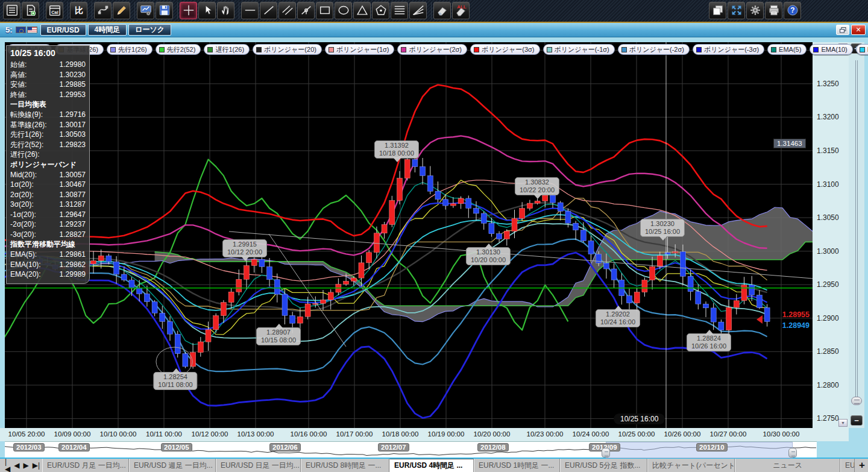  Describe the element at coordinates (72, 145) in the screenshot. I see `info-value: 1.29823` at that location.